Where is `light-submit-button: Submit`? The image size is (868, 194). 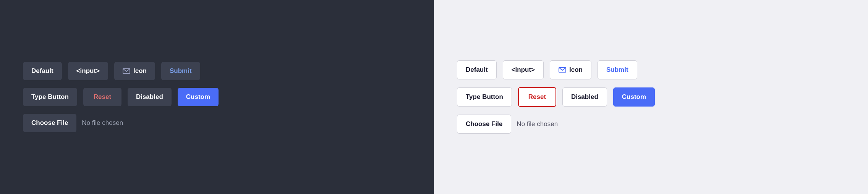
light-submit-button: Submit is located at coordinates (617, 70).